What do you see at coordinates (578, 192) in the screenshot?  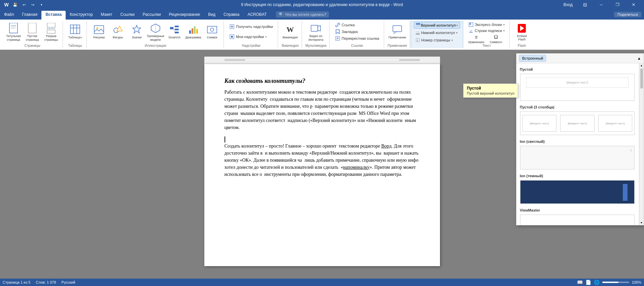 I see `header-item-ion-dark` at bounding box center [578, 192].